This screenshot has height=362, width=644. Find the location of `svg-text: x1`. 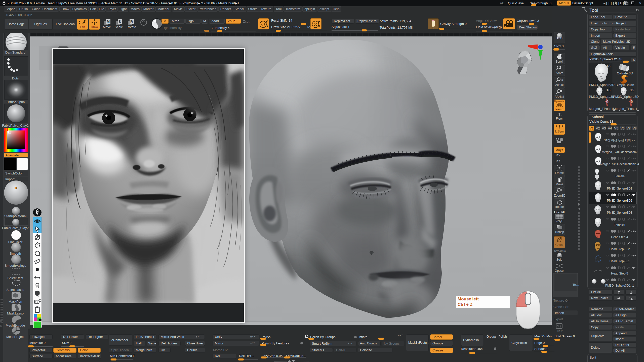

svg-text: x1 is located at coordinates (562, 80).